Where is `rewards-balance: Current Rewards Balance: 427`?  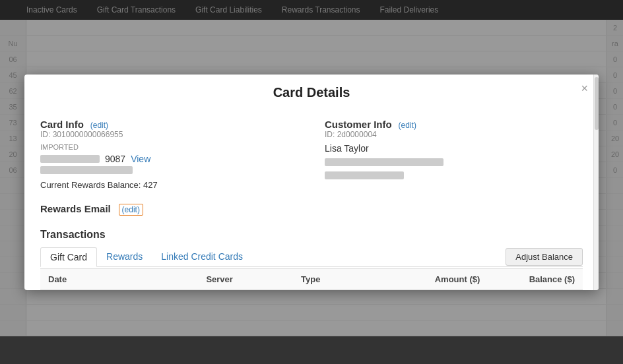
rewards-balance: Current Rewards Balance: 427 is located at coordinates (169, 185).